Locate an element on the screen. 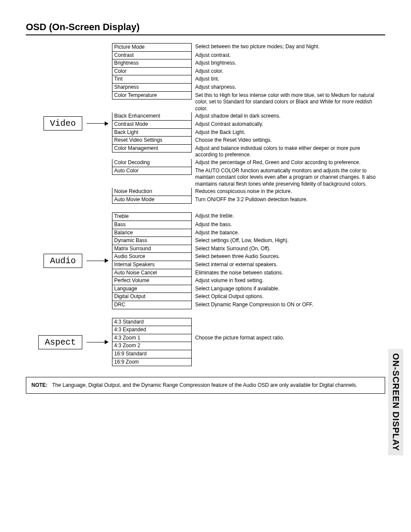 The height and width of the screenshot is (532, 411). category-label: Video is located at coordinates (63, 123).